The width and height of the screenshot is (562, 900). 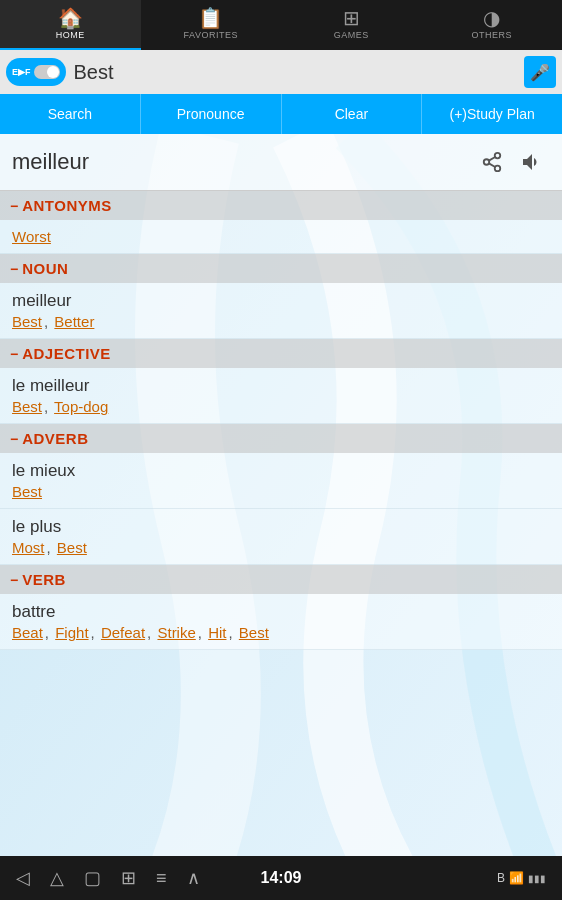 I want to click on adverb-main-1: le plus, so click(x=281, y=527).